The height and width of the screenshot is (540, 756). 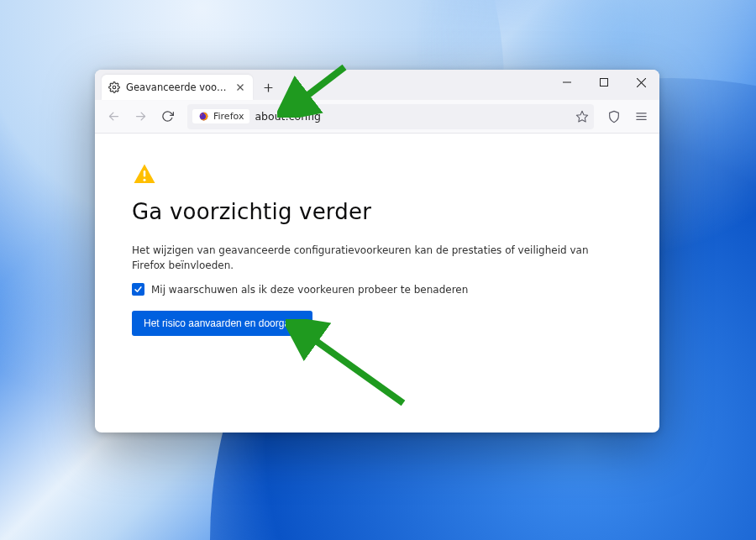 I want to click on minimize-button, so click(x=567, y=82).